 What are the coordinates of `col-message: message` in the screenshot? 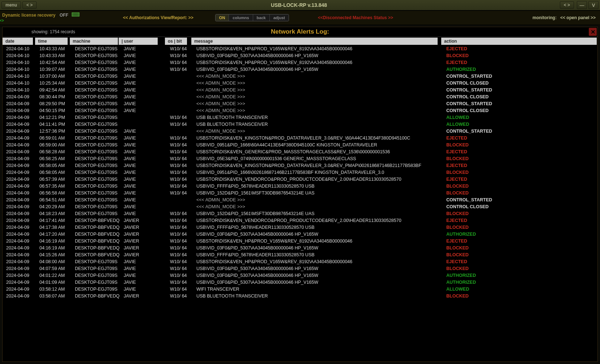 It's located at (315, 41).